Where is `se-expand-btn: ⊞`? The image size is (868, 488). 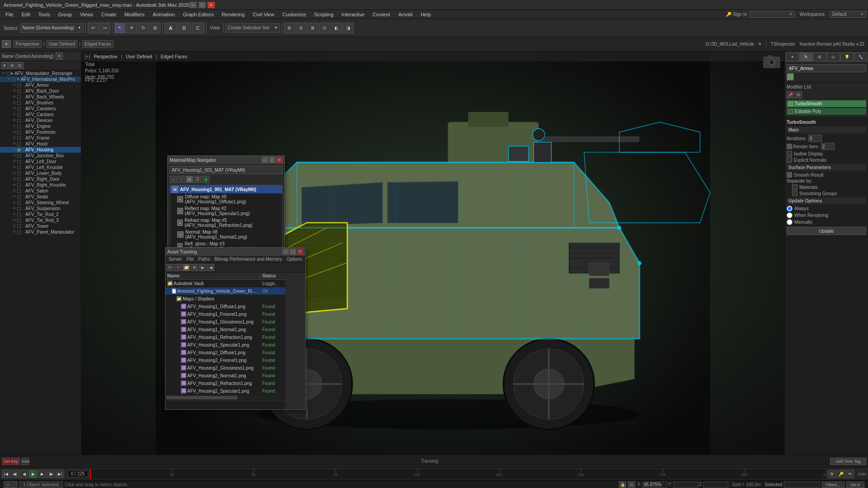 se-expand-btn: ⊞ is located at coordinates (12, 66).